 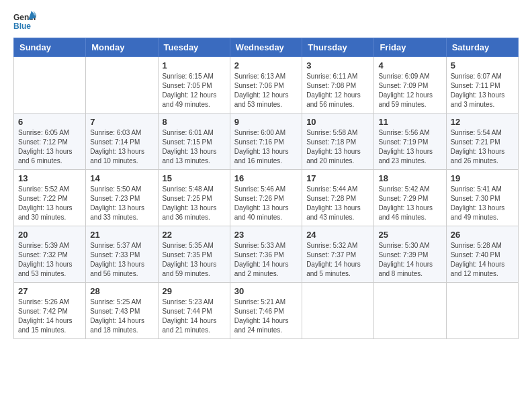 I want to click on calendar-cell: 1Sunrise: 6:15 AMSunset: 7:05 PMDaylight…, so click(x=193, y=85).